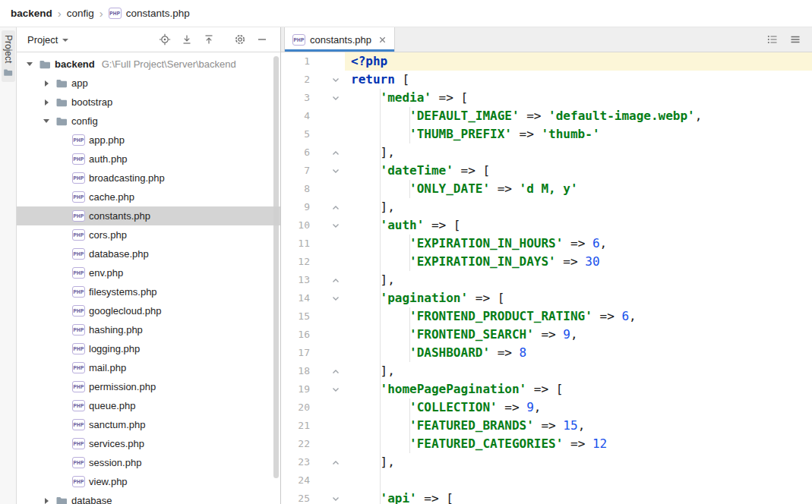  Describe the element at coordinates (579, 298) in the screenshot. I see `code-text: 'pagination' => [` at that location.